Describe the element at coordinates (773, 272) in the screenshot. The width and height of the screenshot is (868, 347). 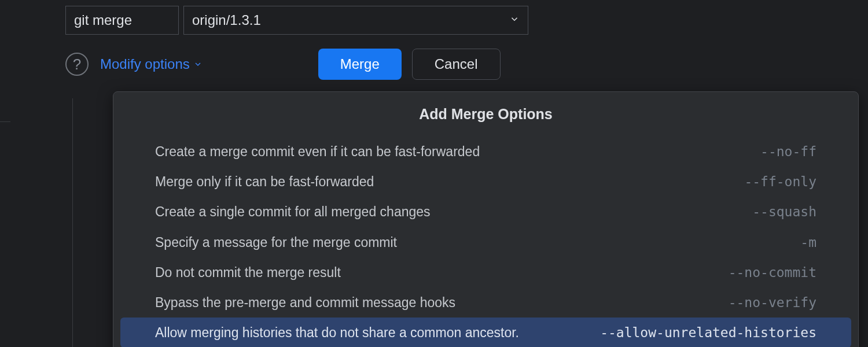
I see `option-flag: --no-commit` at that location.